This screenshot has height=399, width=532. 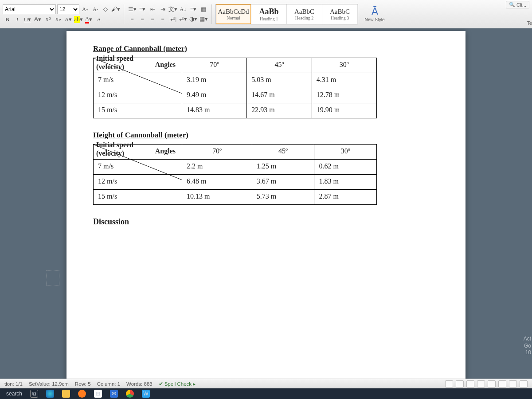 I want to click on view-outline-icon, so click(x=449, y=384).